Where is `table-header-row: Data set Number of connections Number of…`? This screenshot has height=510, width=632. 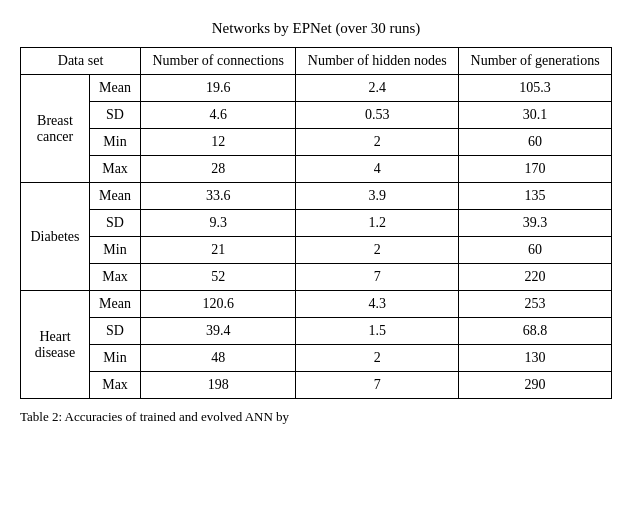
table-header-row: Data set Number of connections Number of… is located at coordinates (316, 62).